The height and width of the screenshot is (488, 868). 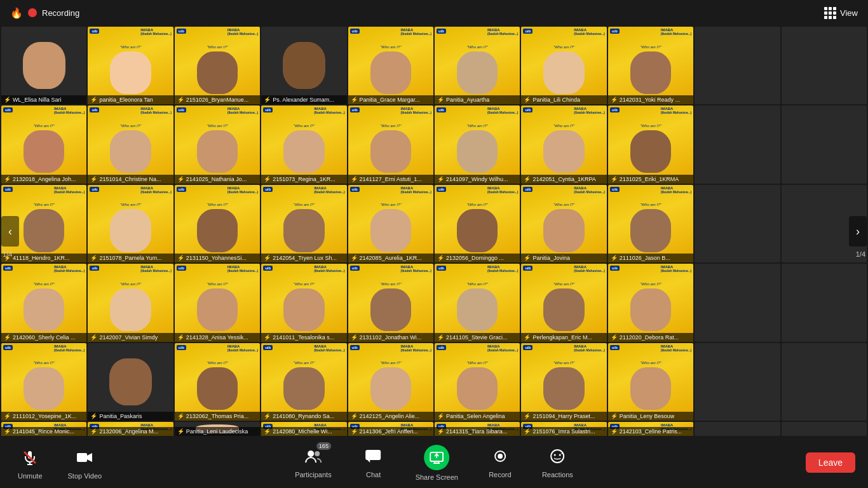 What do you see at coordinates (437, 477) in the screenshot?
I see `share-screen-label: Share Screen` at bounding box center [437, 477].